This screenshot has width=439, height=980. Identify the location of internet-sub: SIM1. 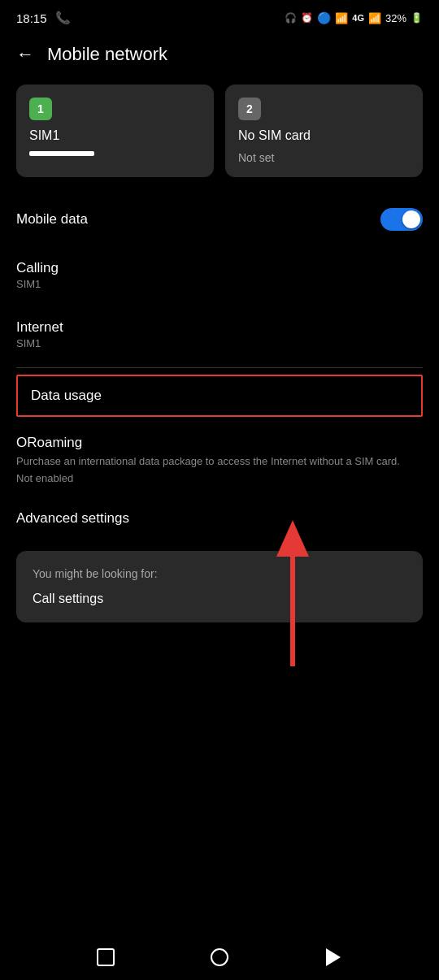
(40, 343).